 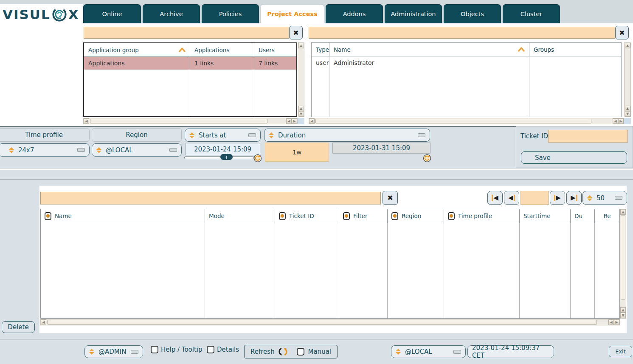 What do you see at coordinates (297, 152) in the screenshot?
I see `duration-value: 1w` at bounding box center [297, 152].